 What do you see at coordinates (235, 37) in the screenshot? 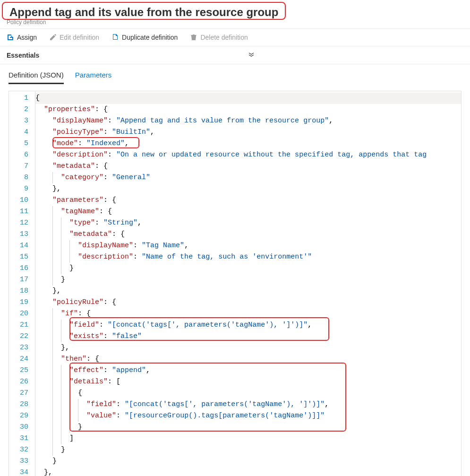
I see `toolbar: Assign Edit definition Duplicate definit…` at bounding box center [235, 37].